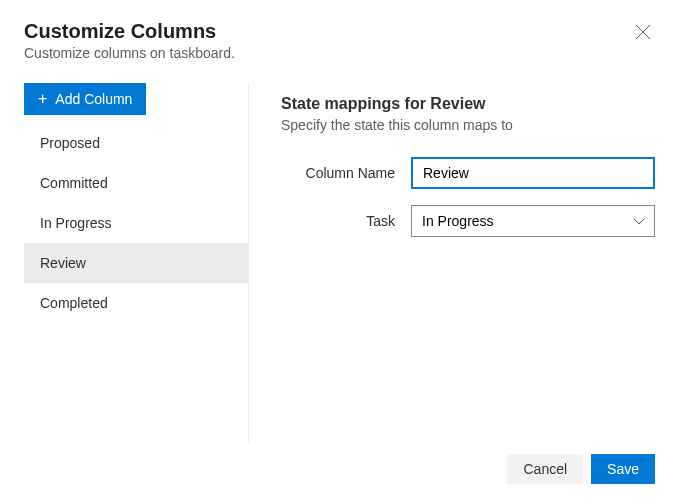 This screenshot has height=504, width=679. I want to click on dialog-footer: Cancel Save, so click(340, 463).